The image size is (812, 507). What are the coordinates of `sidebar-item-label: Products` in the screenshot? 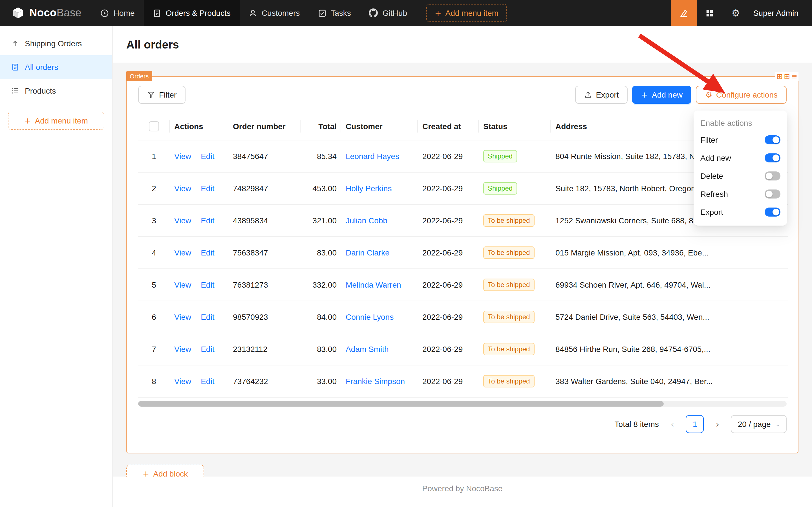 It's located at (40, 91).